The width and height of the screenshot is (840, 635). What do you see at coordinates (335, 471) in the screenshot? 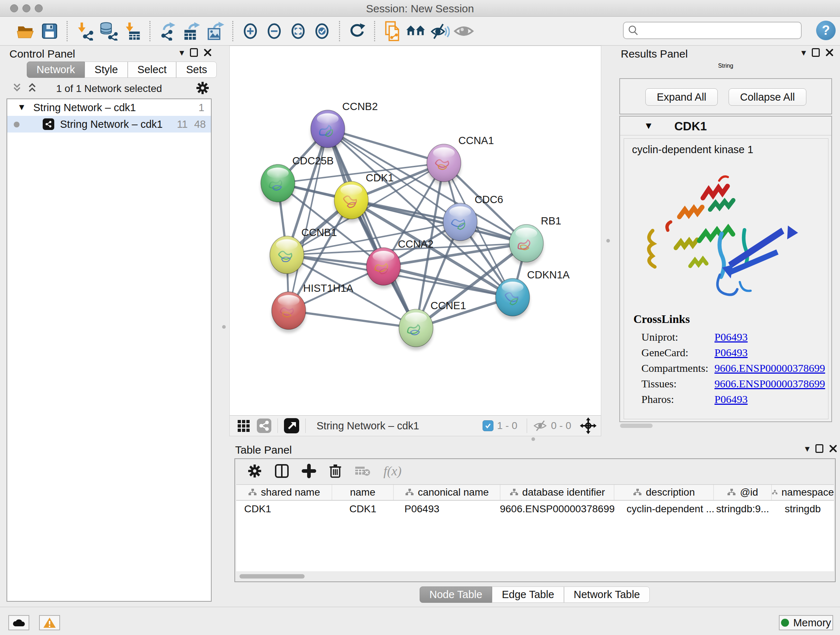
I see `delete-column-button` at bounding box center [335, 471].